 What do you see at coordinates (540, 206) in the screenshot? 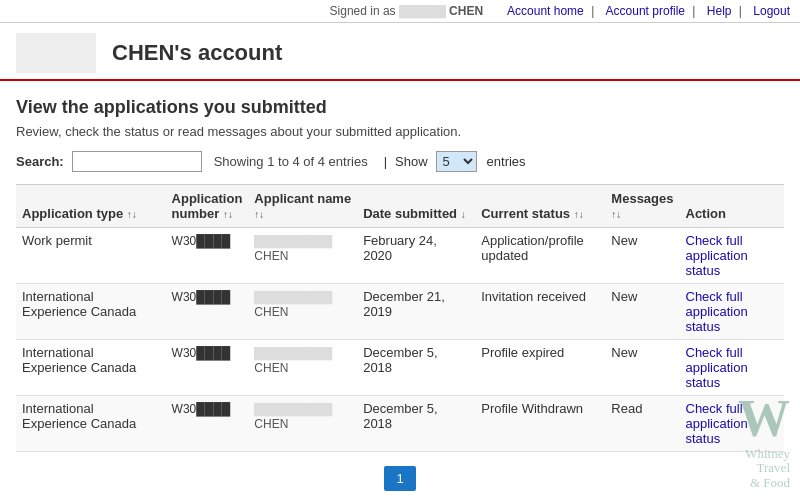
I see `col-current-status: Current status ↑↓` at bounding box center [540, 206].